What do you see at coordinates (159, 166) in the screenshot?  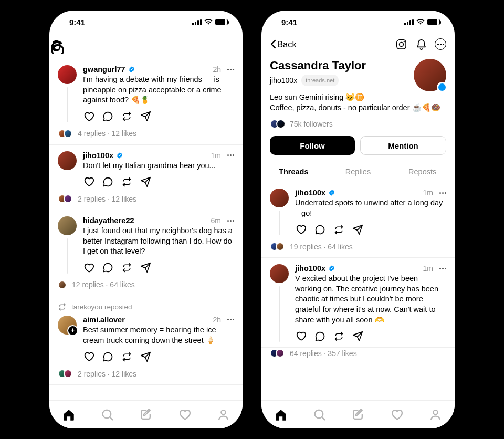 I see `post-text: Don't let my Italian grandma hear you...` at bounding box center [159, 166].